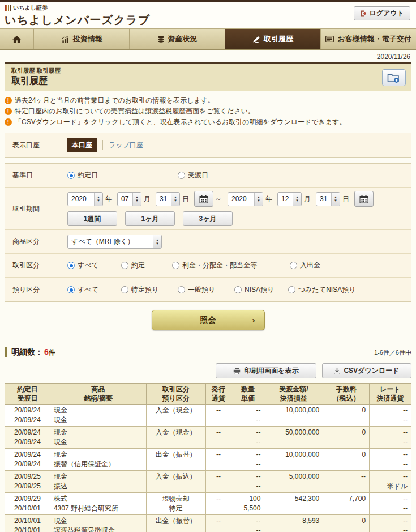 This screenshot has width=416, height=532. What do you see at coordinates (208, 482) in the screenshot?
I see `table-row: 20/09/2520/09/25現金振込入金（振込）------5,000,00…` at bounding box center [208, 482].